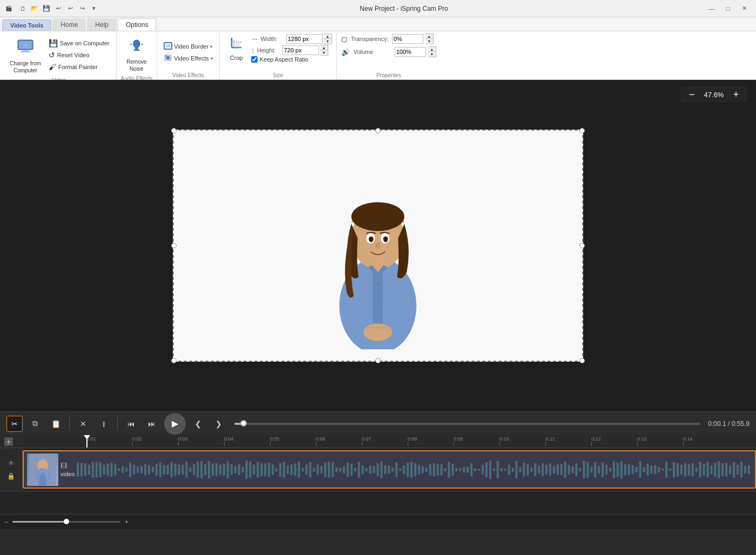 The width and height of the screenshot is (756, 555). Describe the element at coordinates (11, 463) in the screenshot. I see `track-visibility-btn: 👁` at that location.